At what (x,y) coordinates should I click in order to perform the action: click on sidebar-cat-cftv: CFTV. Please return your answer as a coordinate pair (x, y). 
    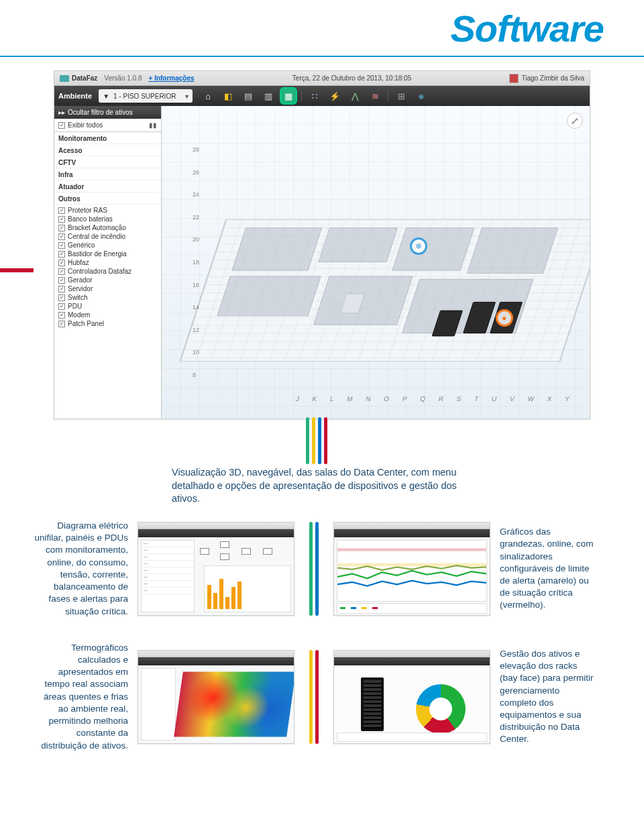
    Looking at the image, I should click on (107, 162).